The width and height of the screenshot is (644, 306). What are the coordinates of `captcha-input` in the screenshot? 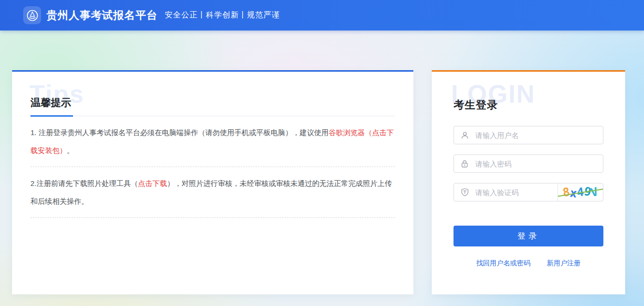 It's located at (516, 192).